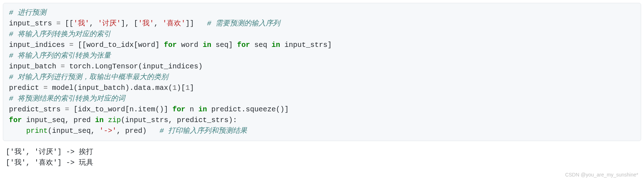  Describe the element at coordinates (322, 110) in the screenshot. I see `code-line-10: predict_strs = [idx_to_word[n.item()] fo…` at that location.